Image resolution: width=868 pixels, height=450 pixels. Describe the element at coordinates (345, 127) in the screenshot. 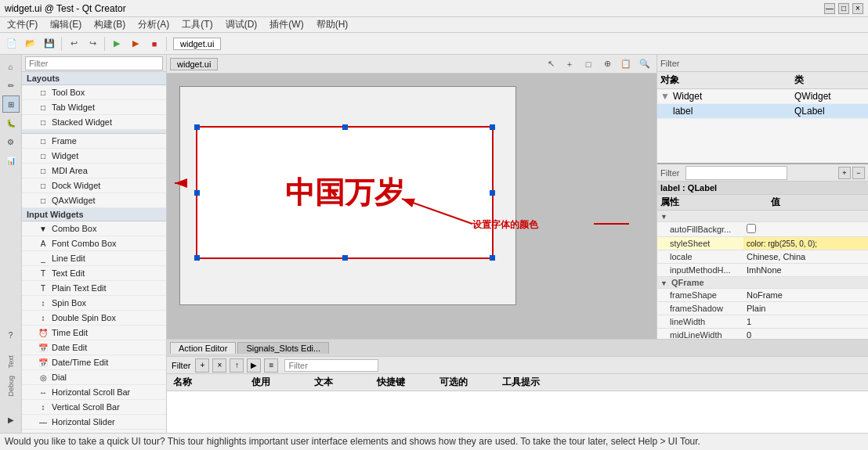

I see `handle-tm` at that location.